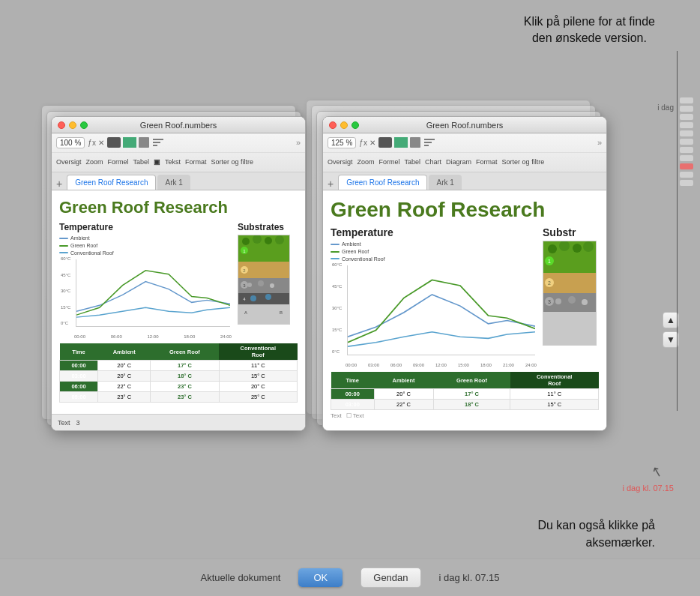  What do you see at coordinates (382, 182) in the screenshot?
I see `right-tab-active: Green Roof Research` at bounding box center [382, 182].